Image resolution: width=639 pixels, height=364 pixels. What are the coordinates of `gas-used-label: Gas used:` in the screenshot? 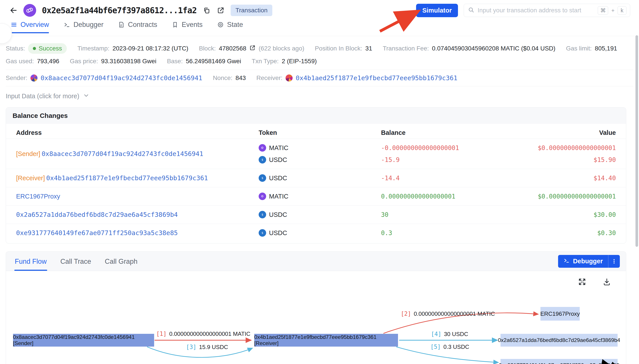 It's located at (20, 61).